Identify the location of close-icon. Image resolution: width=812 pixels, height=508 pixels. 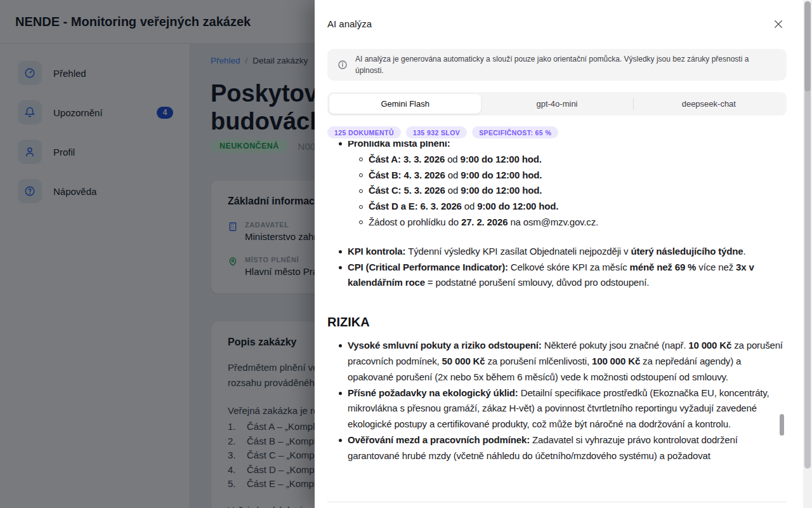
(778, 24).